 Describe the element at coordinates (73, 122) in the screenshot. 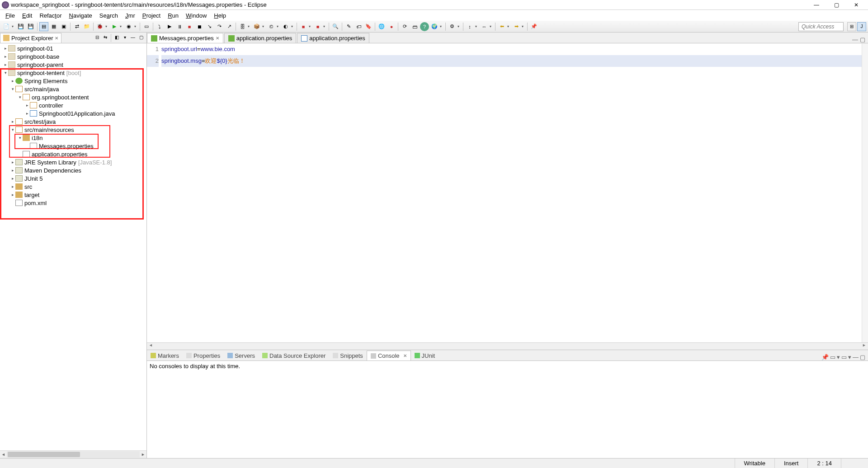

I see `tree-row: src/test/java` at that location.